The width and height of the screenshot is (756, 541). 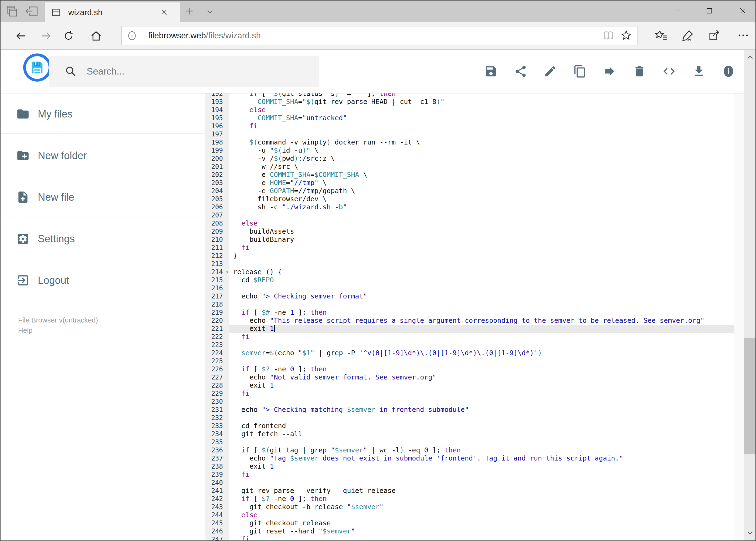 What do you see at coordinates (469, 474) in the screenshot?
I see `code-line: 239 fi` at bounding box center [469, 474].